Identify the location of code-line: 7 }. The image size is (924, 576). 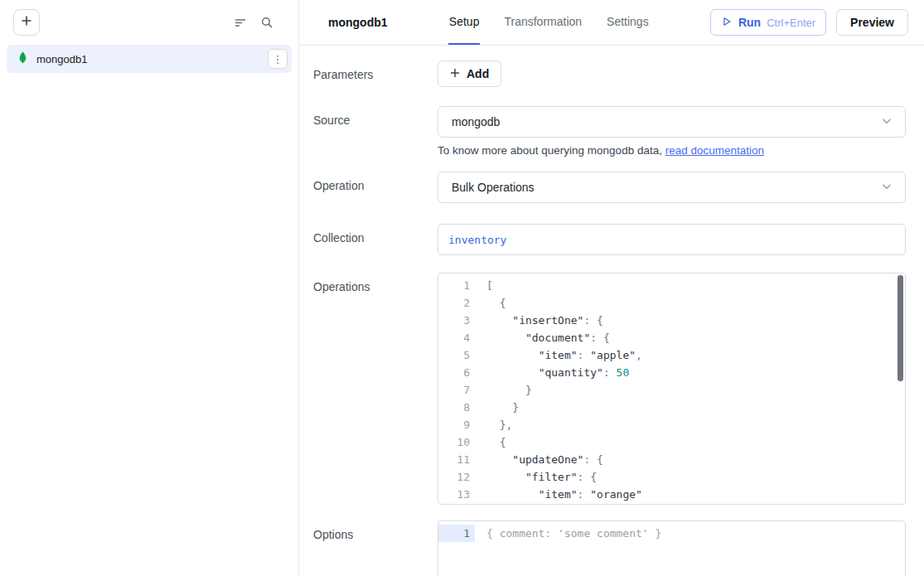
(671, 390).